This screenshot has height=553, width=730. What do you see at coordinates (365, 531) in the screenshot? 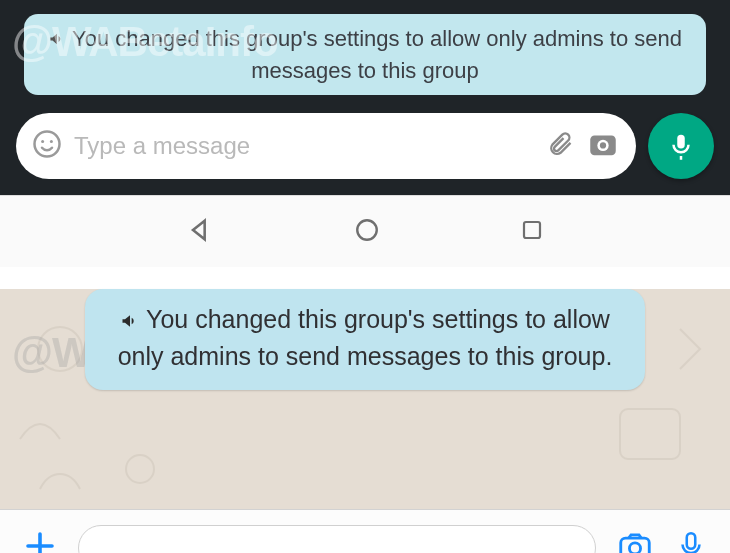
I see `ios-input-bar` at bounding box center [365, 531].